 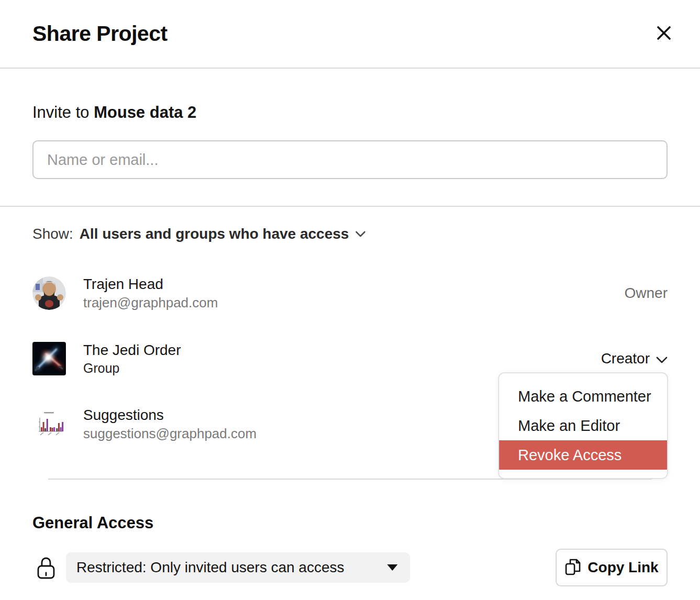 What do you see at coordinates (46, 568) in the screenshot?
I see `lock-icon` at bounding box center [46, 568].